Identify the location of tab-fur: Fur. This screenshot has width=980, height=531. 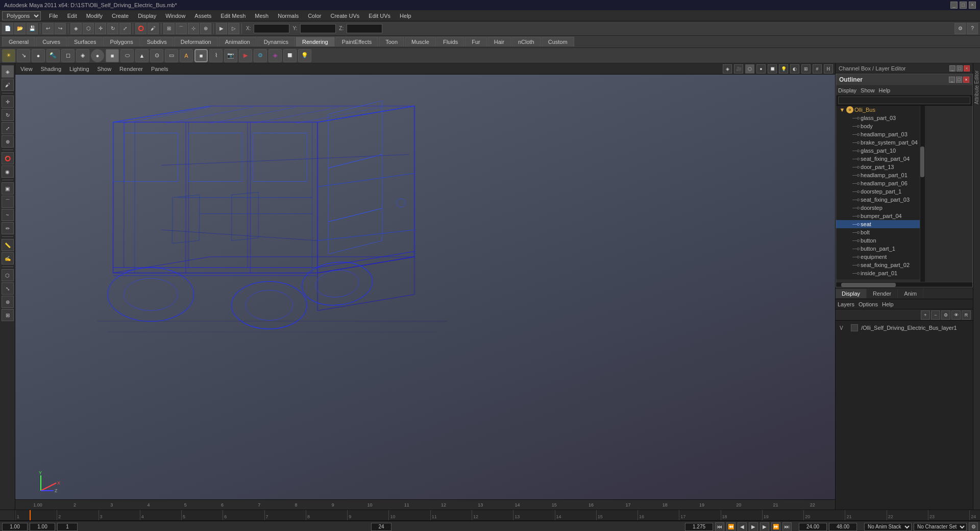
(476, 42).